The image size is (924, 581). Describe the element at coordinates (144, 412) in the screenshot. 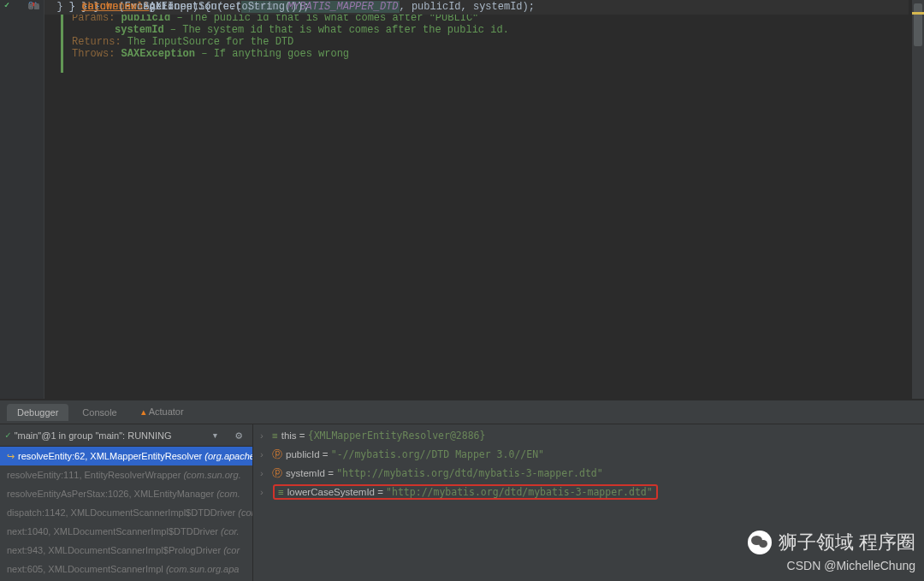

I see `actuator-icon: ▴` at that location.